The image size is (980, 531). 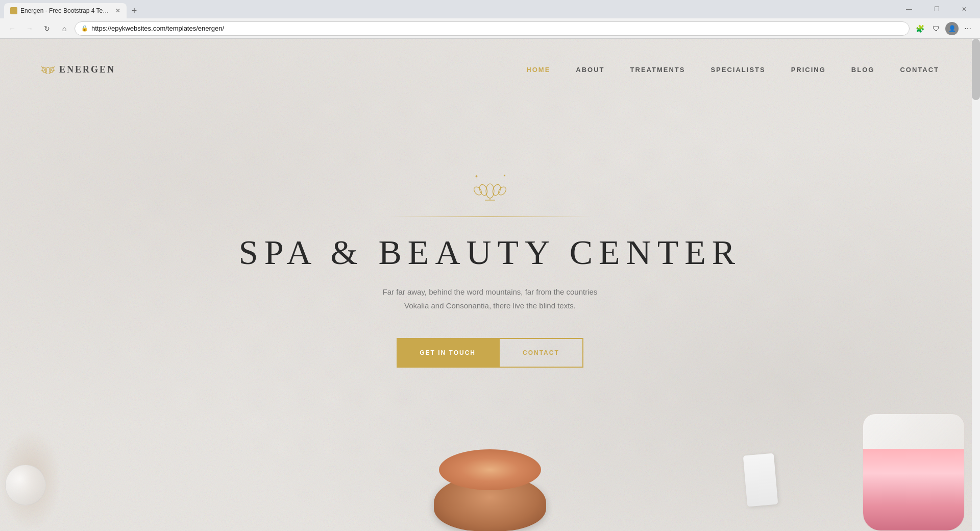 I want to click on close-button: ✕, so click(x=964, y=9).